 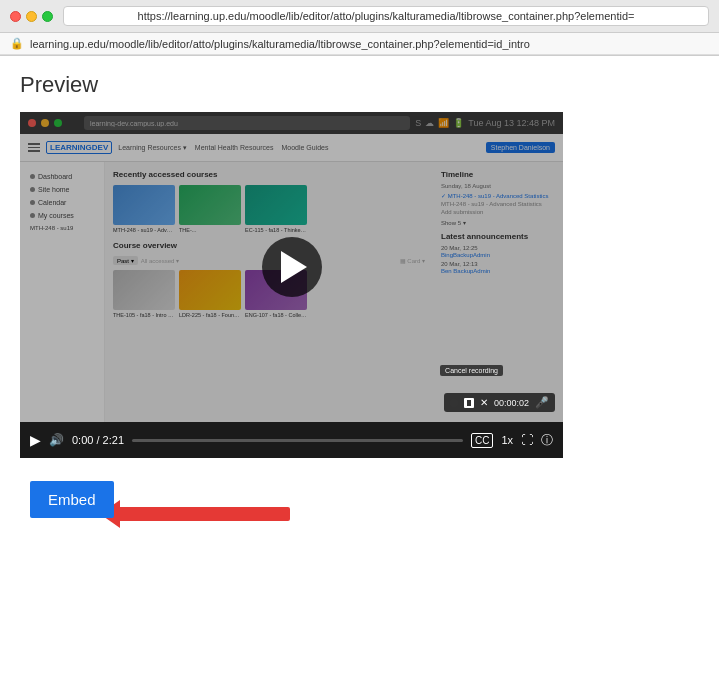 What do you see at coordinates (72, 500) in the screenshot?
I see `embed-button: Embed` at bounding box center [72, 500].